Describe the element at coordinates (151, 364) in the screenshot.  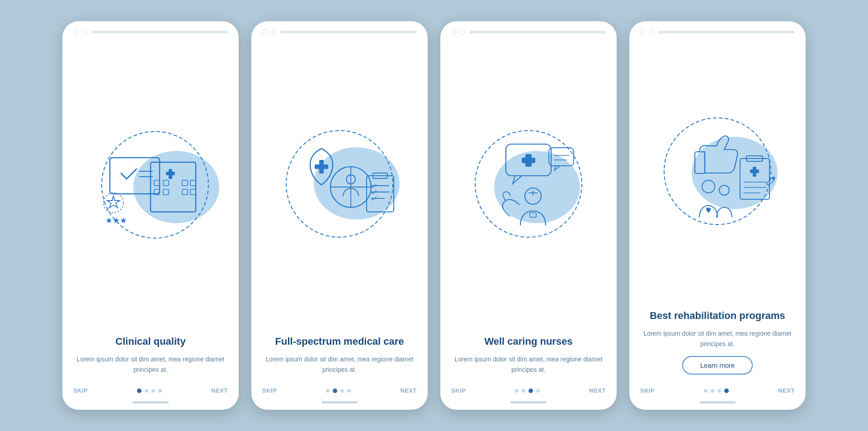
I see `screen-desc-1: Lorem ipsum dolor sit dim amet, mea regi…` at that location.